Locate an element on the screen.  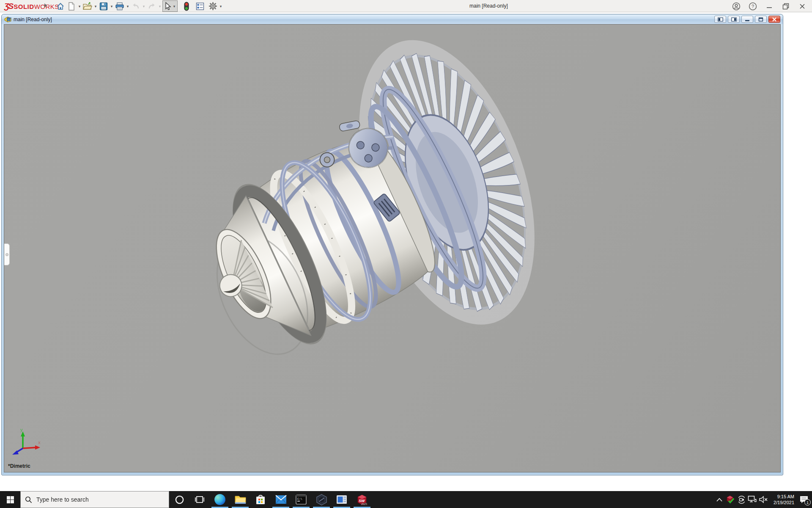
volume-muted-icon is located at coordinates (763, 500).